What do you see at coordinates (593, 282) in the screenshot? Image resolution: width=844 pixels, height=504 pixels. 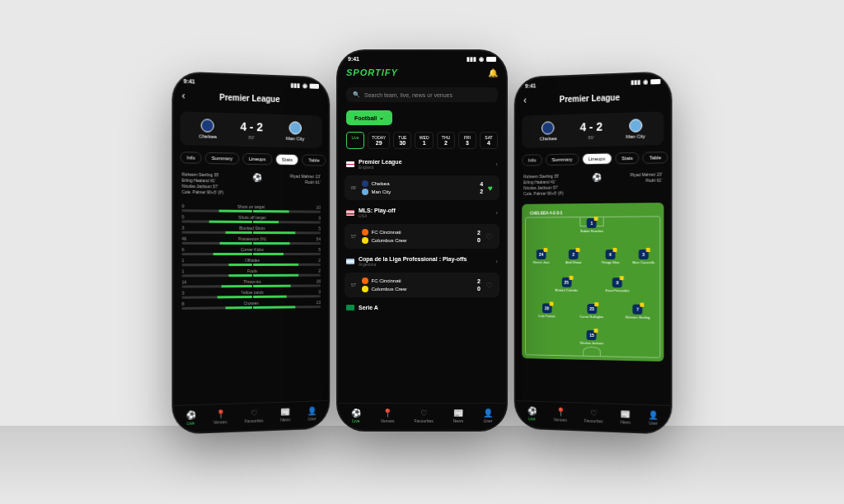 I see `lineup-pitch: CHELSEA 4-2-3-1 1Robert Sanchez 24Reece …` at bounding box center [593, 282].